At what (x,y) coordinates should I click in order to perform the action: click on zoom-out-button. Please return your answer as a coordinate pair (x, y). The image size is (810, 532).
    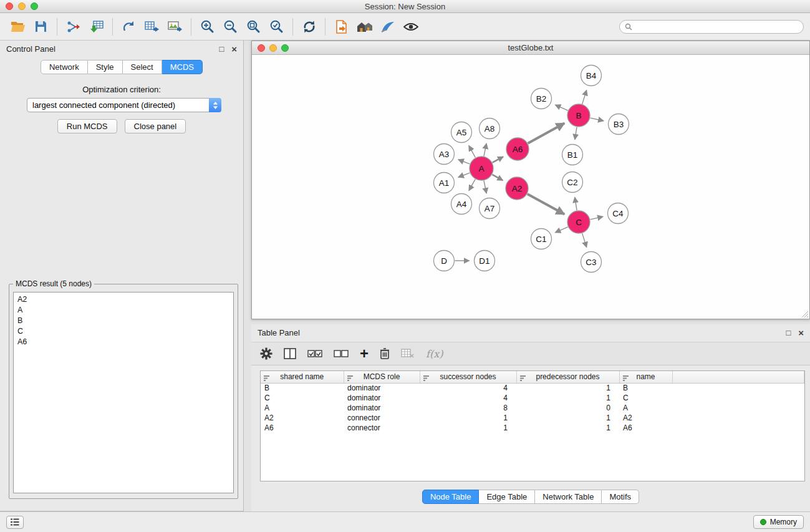
    Looking at the image, I should click on (231, 27).